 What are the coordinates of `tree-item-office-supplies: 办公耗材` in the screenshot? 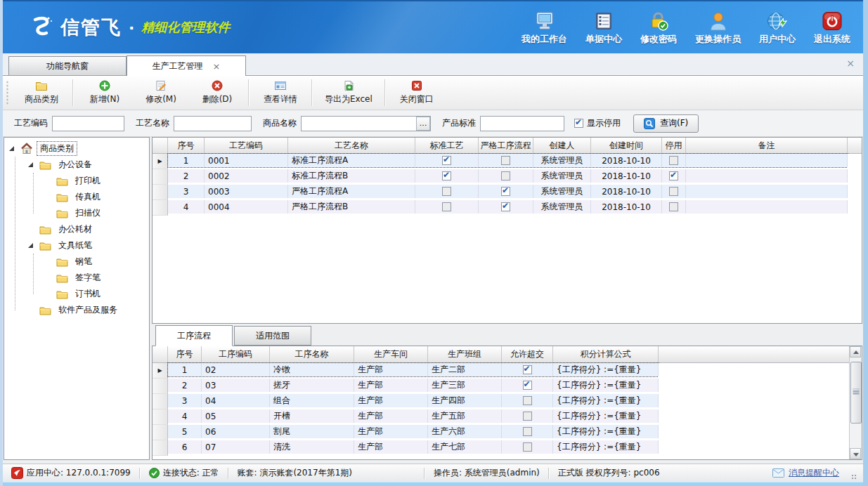 It's located at (77, 229).